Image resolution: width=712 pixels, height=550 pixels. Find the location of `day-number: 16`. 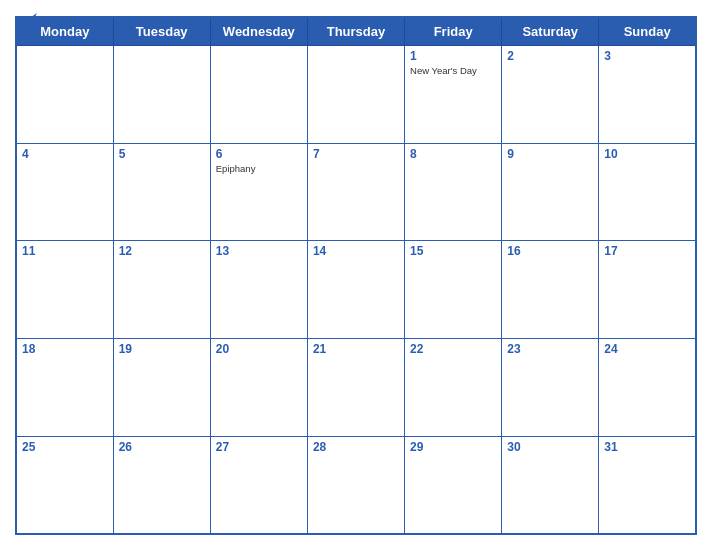

day-number: 16 is located at coordinates (550, 251).